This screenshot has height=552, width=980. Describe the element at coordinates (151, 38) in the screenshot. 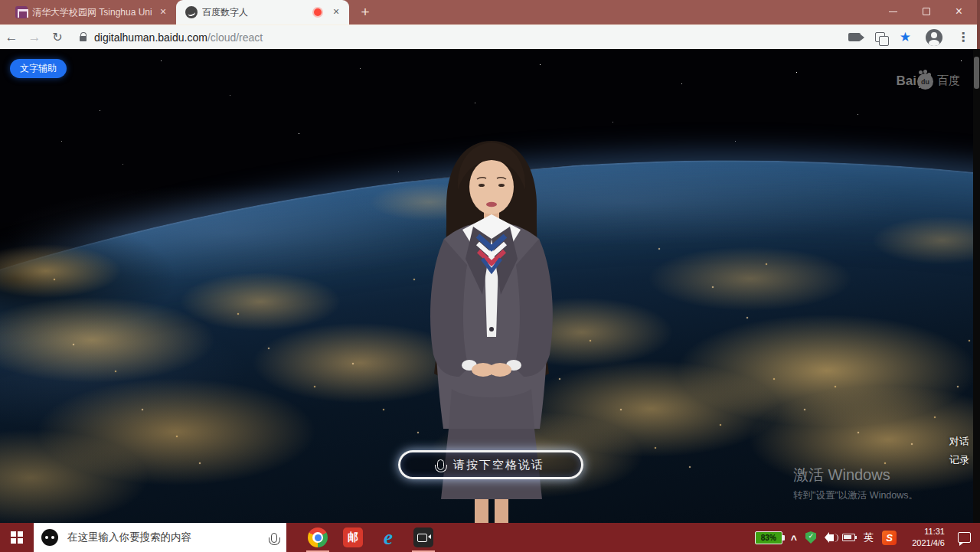

I see `url-domain: digitalhuman.baidu.com` at that location.